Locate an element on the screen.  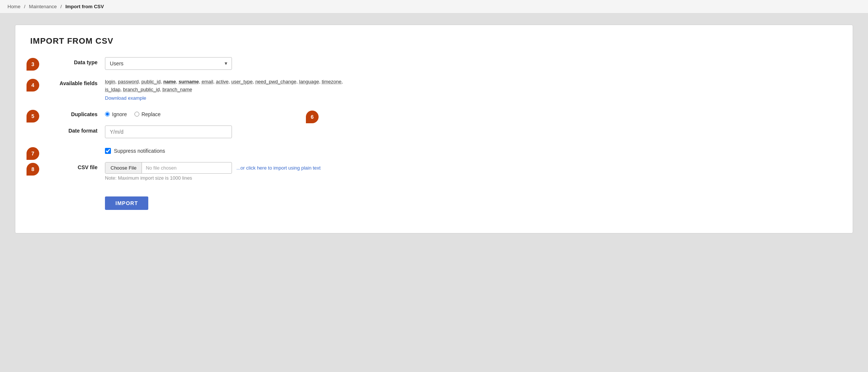
breadcrumb: Home / Maintenance / Import from CSV is located at coordinates (434, 7).